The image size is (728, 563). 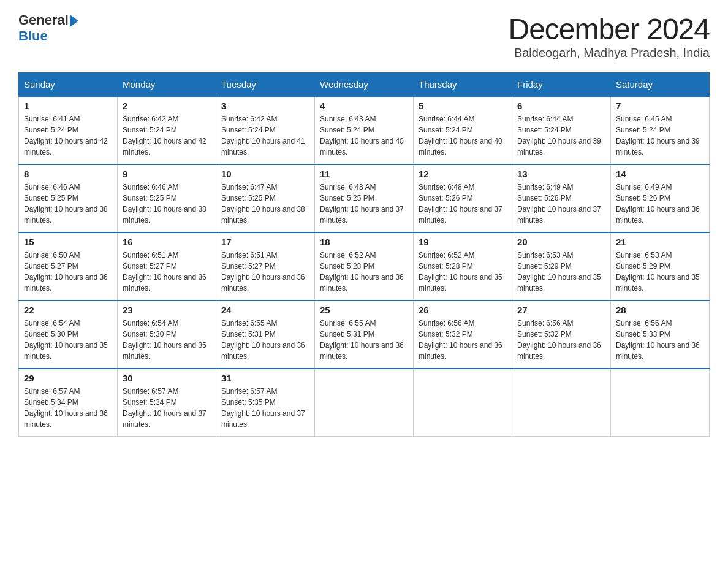 I want to click on logo-arrow-icon, so click(x=74, y=21).